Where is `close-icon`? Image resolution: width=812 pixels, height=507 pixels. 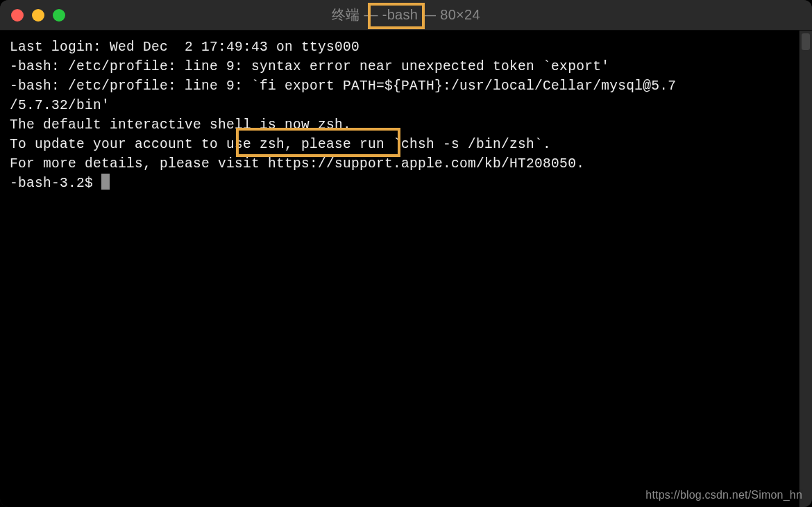
close-icon is located at coordinates (17, 15).